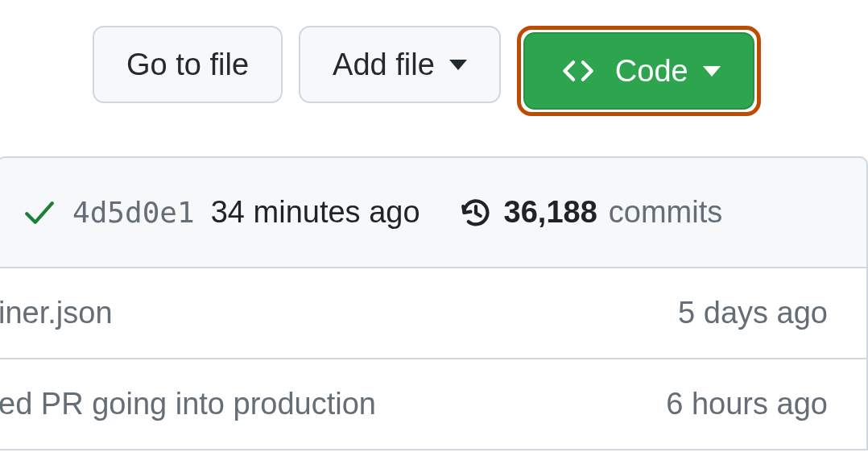 This screenshot has width=868, height=469. I want to click on commit-count: 36,188, so click(551, 213).